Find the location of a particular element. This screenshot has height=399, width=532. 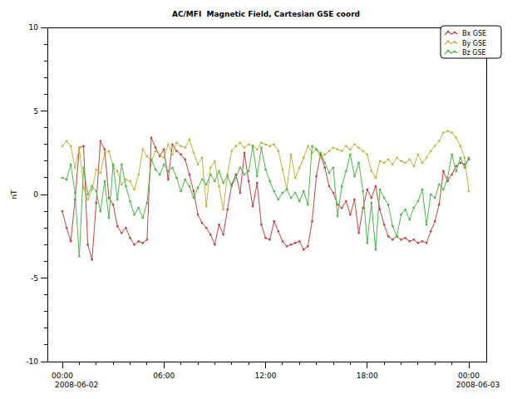

x-axis-ticks is located at coordinates (266, 365).